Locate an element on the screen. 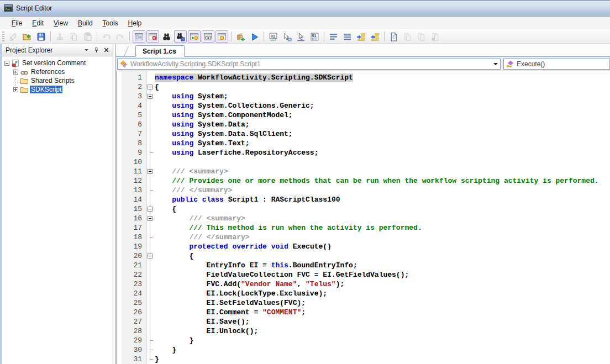  code-line-25: 25 EI.SetFieldValues(FVC); is located at coordinates (363, 303).